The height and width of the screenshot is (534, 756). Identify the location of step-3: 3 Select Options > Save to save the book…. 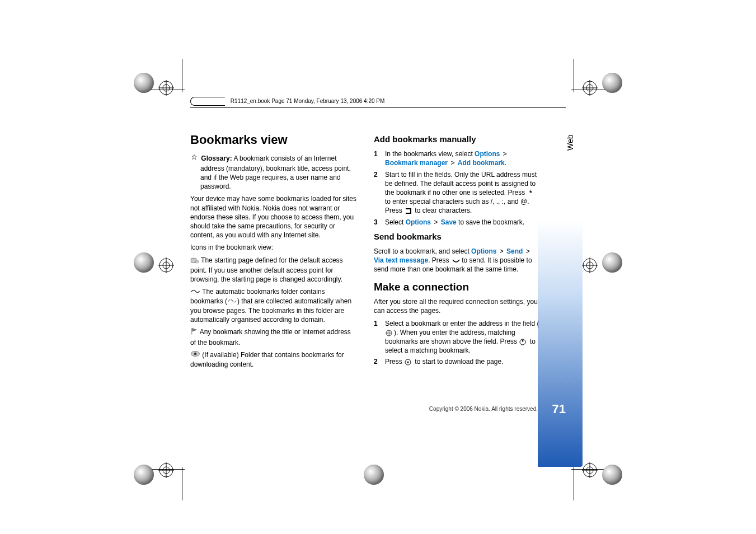
(458, 222).